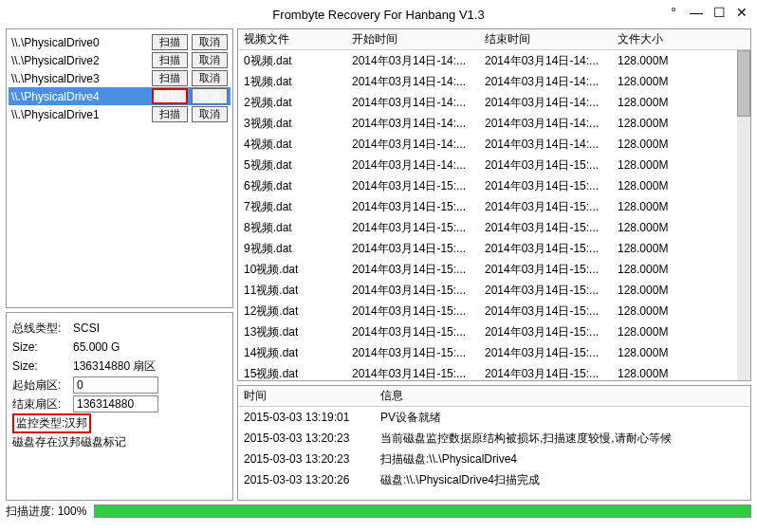 This screenshot has width=757, height=532. Describe the element at coordinates (120, 42) in the screenshot. I see `drive-row: \\.\PhysicalDrive0扫描取消` at that location.